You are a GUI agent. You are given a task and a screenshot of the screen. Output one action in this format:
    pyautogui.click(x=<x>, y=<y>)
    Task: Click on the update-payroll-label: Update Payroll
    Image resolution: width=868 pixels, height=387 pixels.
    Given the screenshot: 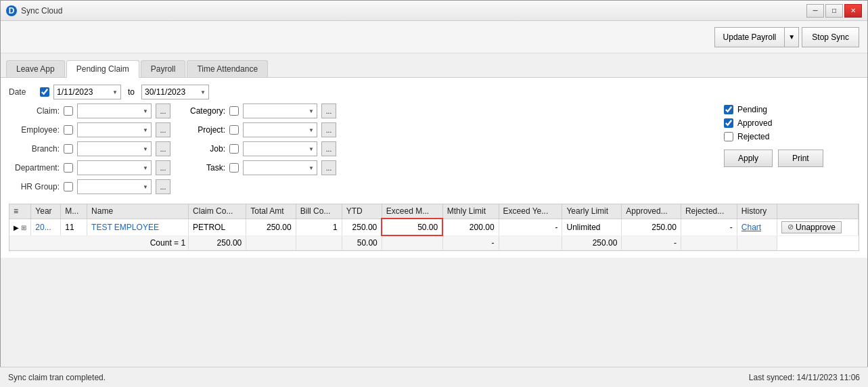 What is the action you would take?
    pyautogui.click(x=750, y=37)
    